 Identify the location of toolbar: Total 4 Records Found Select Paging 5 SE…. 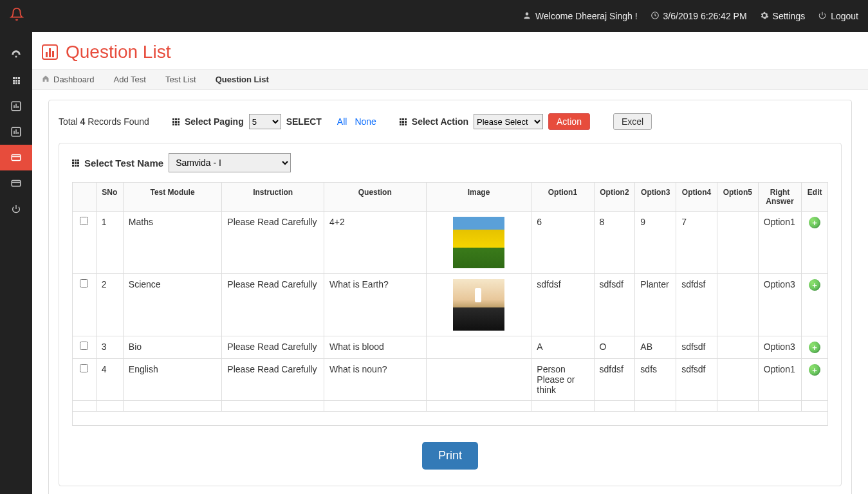
(450, 125).